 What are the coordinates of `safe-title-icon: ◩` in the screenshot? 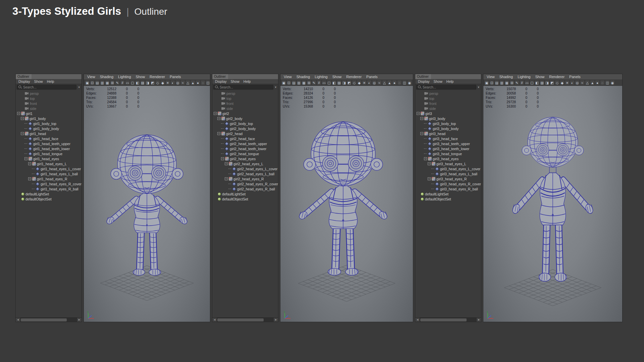 It's located at (349, 82).